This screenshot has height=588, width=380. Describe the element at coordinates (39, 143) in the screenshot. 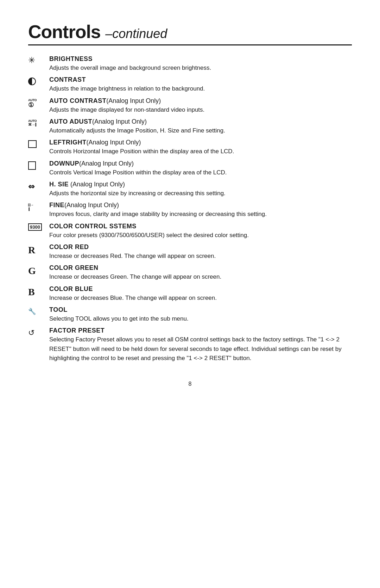

I see `leftright-icon` at that location.